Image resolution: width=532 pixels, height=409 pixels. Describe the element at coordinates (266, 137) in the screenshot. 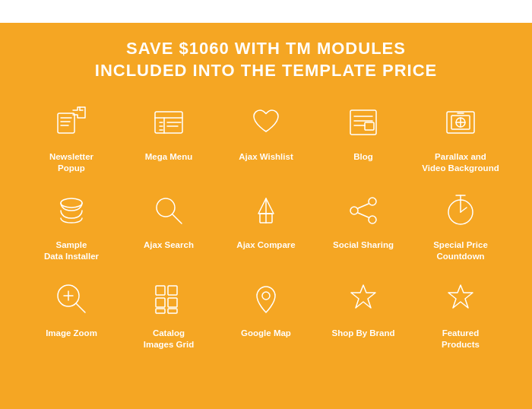

I see `module-item-ajax-wishlist: Ajax Wishlist` at that location.